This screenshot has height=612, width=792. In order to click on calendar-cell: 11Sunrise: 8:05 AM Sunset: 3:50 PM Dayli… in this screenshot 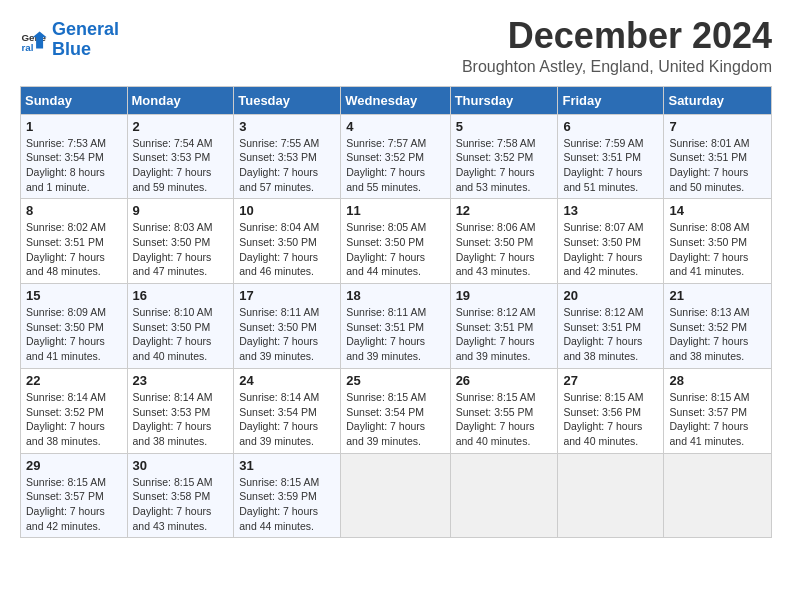, I will do `click(396, 242)`.